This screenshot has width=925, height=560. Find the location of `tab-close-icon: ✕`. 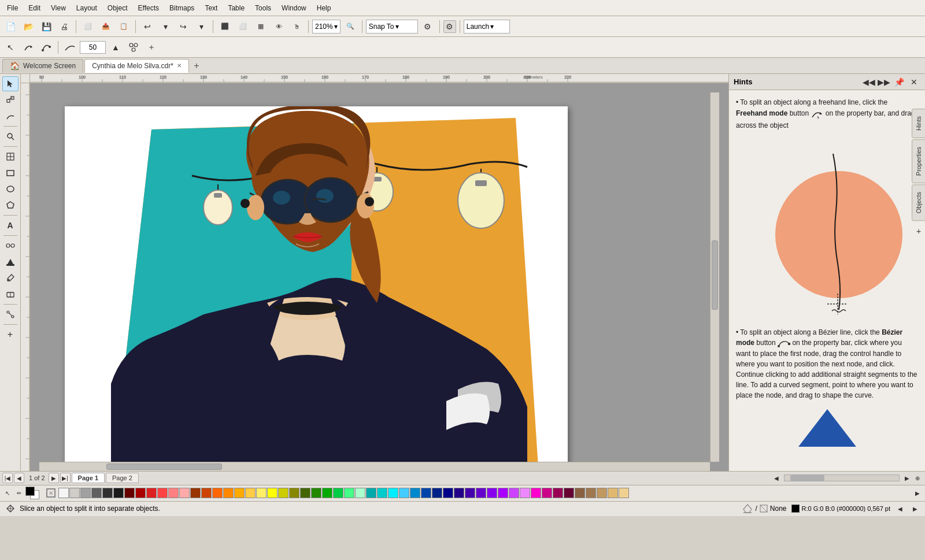

tab-close-icon: ✕ is located at coordinates (179, 66).